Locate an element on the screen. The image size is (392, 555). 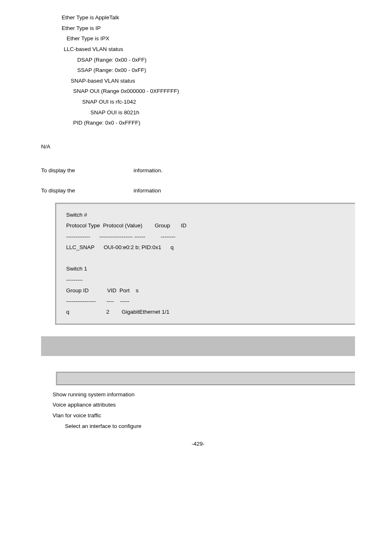
page-number: -429- is located at coordinates (198, 444).